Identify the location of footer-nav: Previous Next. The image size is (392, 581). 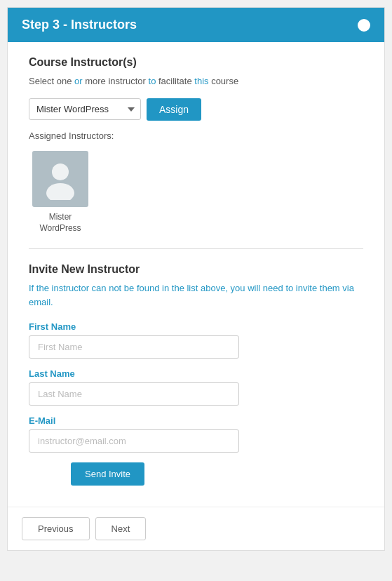
(196, 528).